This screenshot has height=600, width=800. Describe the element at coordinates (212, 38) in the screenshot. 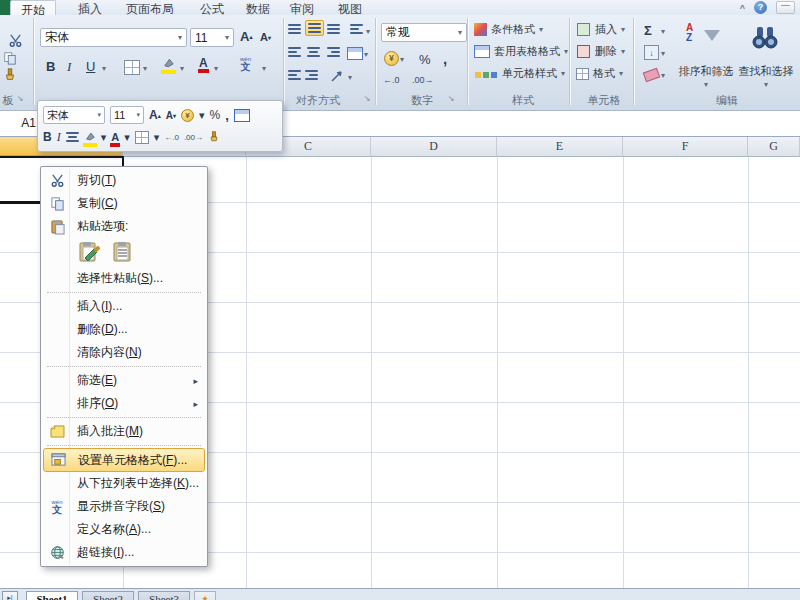

I see `font-size-select: 11▾` at that location.